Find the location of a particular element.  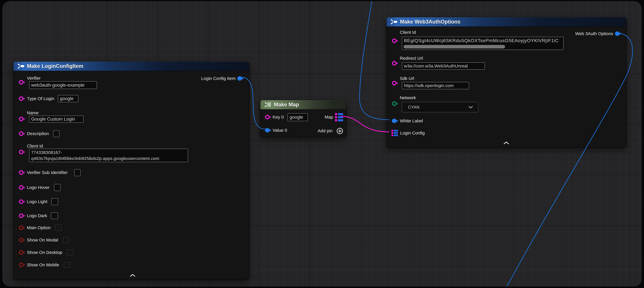

output-pin-label: Login Config Item is located at coordinates (218, 79).